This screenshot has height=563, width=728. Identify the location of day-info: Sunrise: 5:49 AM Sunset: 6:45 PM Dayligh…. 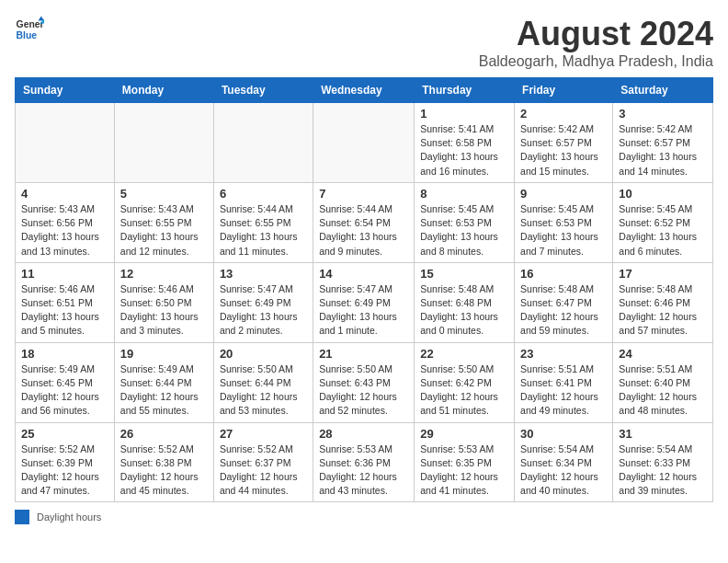
(64, 390).